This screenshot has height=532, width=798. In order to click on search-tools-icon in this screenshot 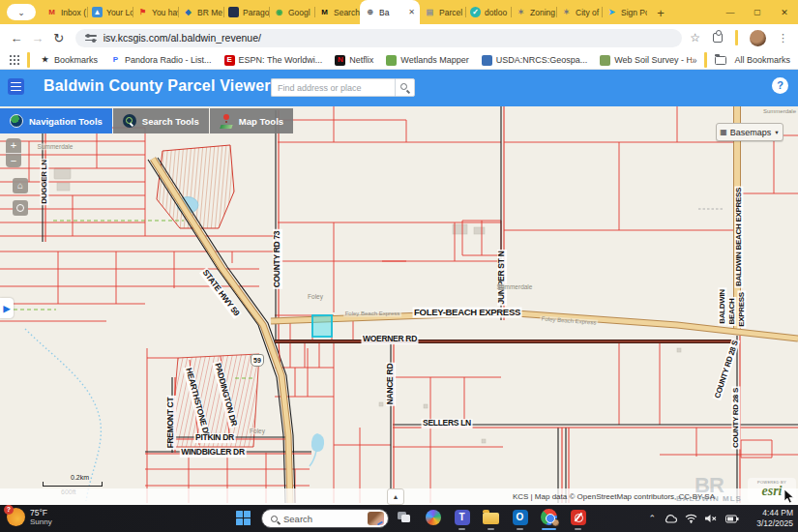, I will do `click(130, 121)`.